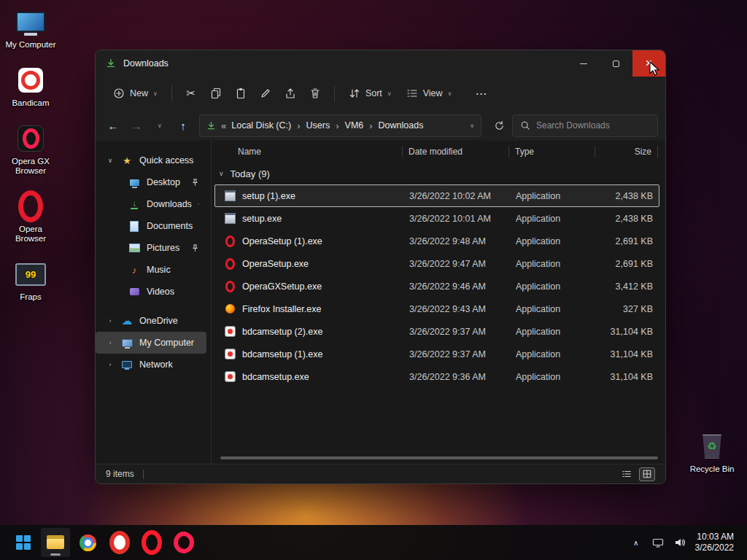  I want to click on sidebar-tree-item: › OneDrive, so click(151, 321).